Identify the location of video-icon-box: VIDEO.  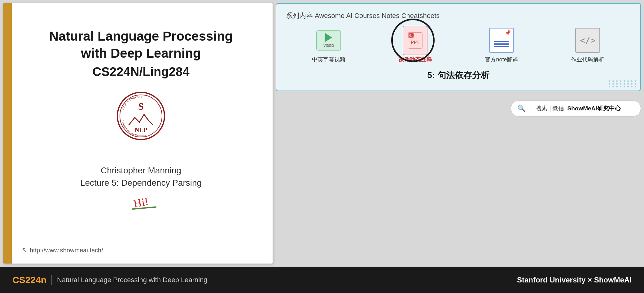
(329, 40).